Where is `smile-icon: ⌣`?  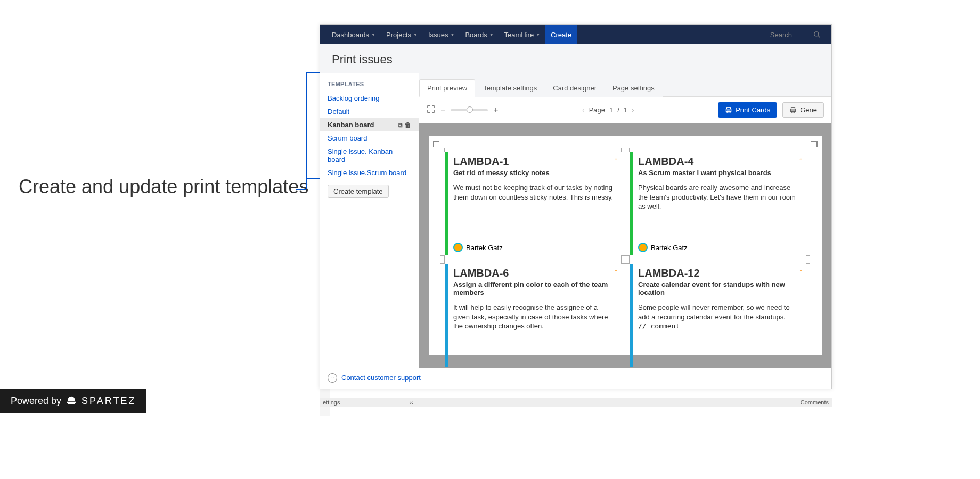 smile-icon: ⌣ is located at coordinates (332, 378).